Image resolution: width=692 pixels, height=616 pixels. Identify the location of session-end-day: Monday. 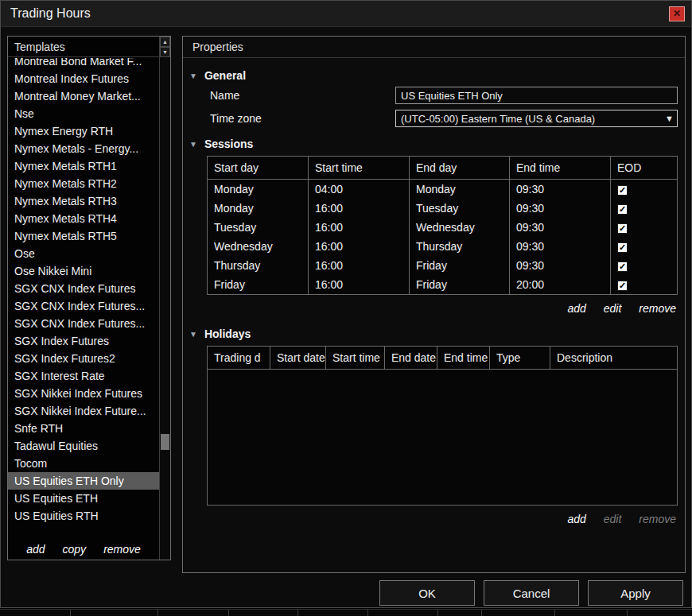
(460, 189).